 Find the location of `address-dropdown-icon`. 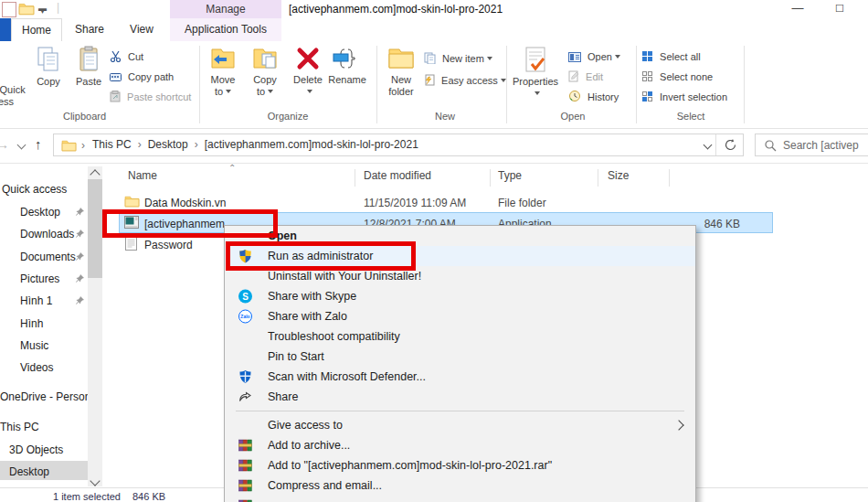

address-dropdown-icon is located at coordinates (708, 145).